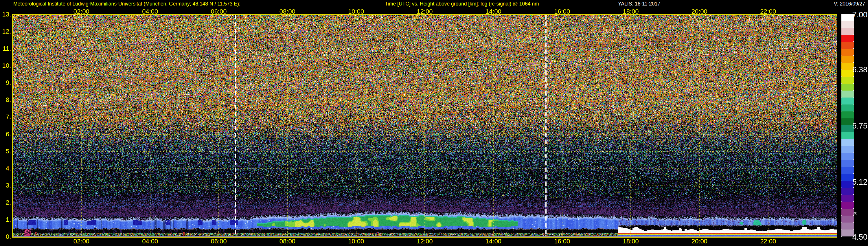 Image resolution: width=868 pixels, height=246 pixels. Describe the element at coordinates (5, 203) in the screenshot. I see `y-tick-label: 2.` at that location.